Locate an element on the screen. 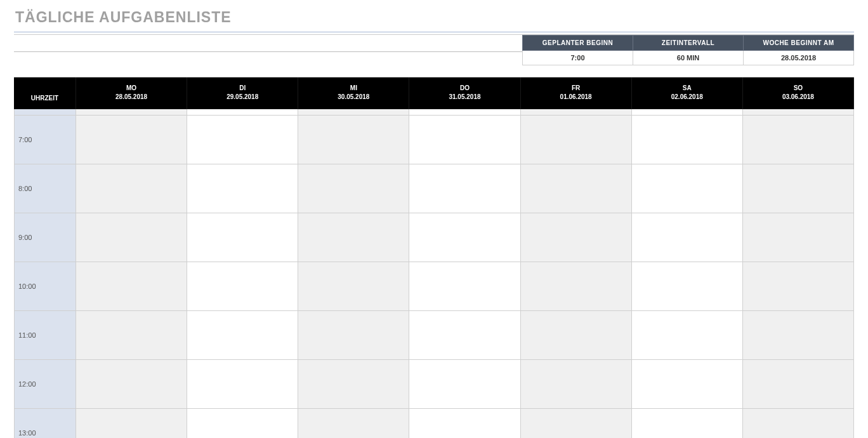  header-day-mi: MI 30.05.2018 is located at coordinates (354, 93).